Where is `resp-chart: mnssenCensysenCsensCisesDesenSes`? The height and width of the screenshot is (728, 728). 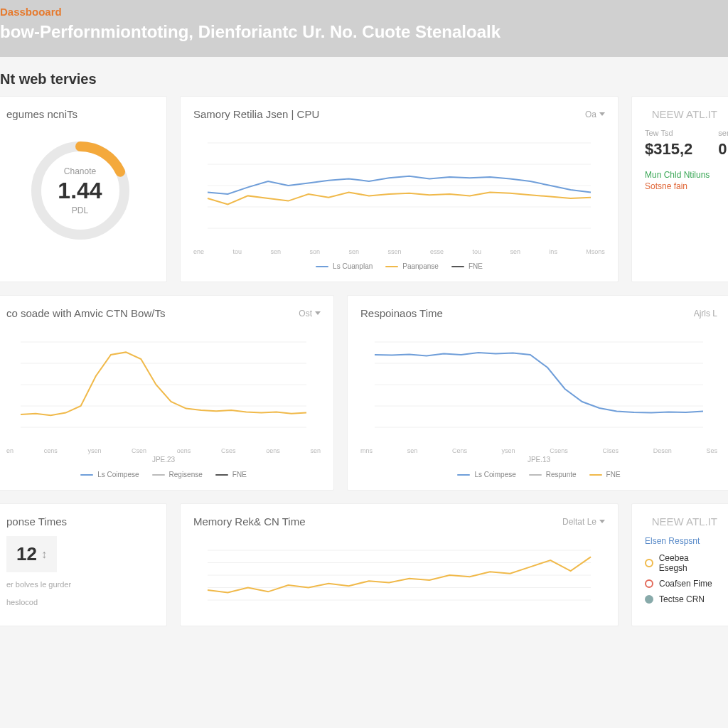 resp-chart: mnssenCensysenCsensCisesDesenSes is located at coordinates (539, 391).